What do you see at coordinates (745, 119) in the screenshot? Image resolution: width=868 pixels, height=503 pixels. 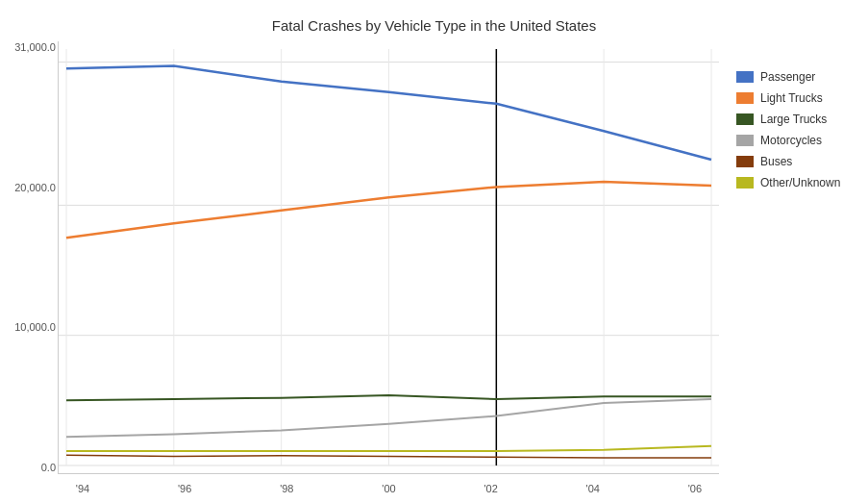 I see `legend-color-large-trucks` at bounding box center [745, 119].